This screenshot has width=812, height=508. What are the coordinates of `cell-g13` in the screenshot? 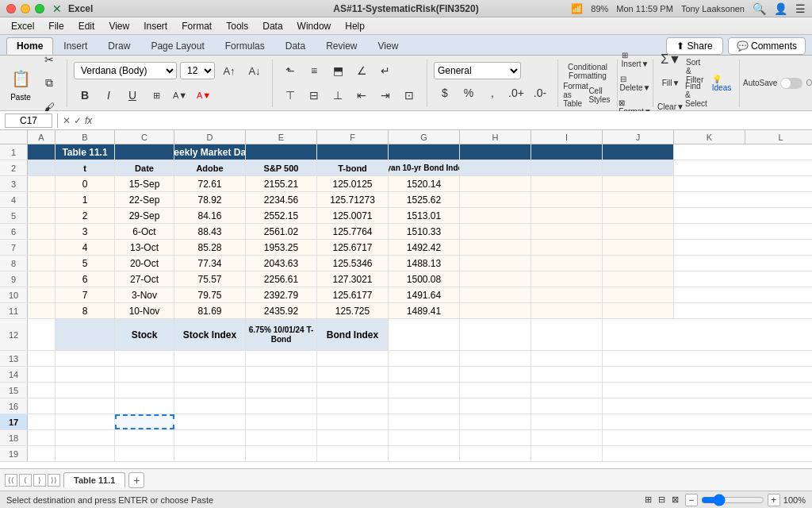 It's located at (424, 359).